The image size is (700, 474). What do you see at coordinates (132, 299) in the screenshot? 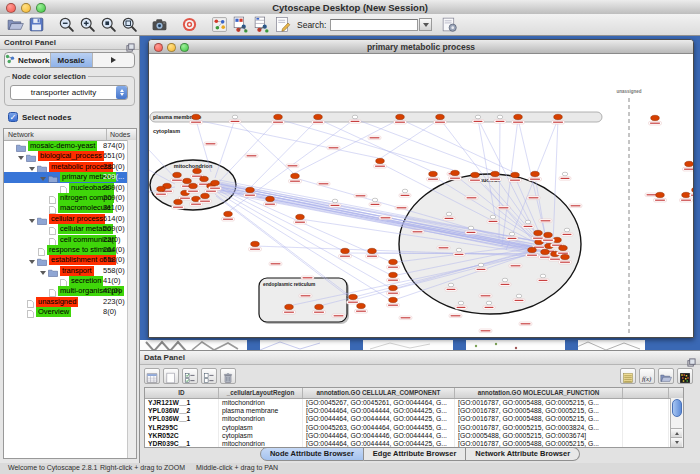
I see `tree-scrollbar` at bounding box center [132, 299].